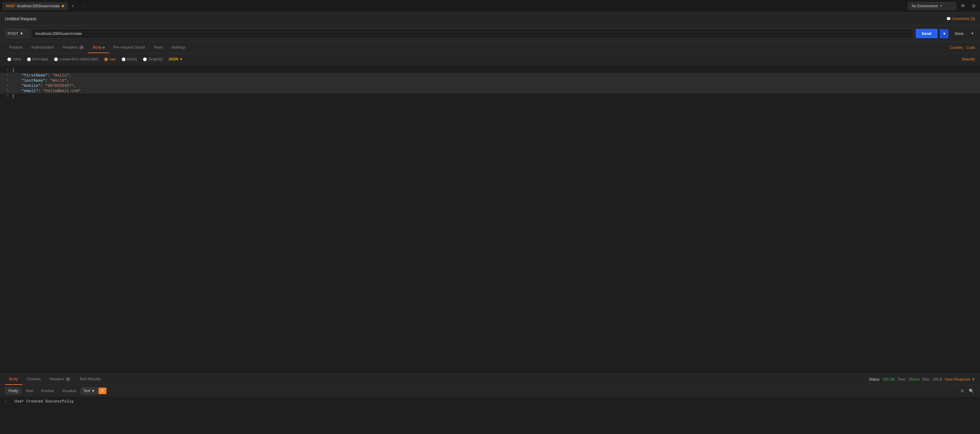 Image resolution: width=980 pixels, height=434 pixels. I want to click on request-tab: POST localhost:2003/user/create, so click(35, 6).